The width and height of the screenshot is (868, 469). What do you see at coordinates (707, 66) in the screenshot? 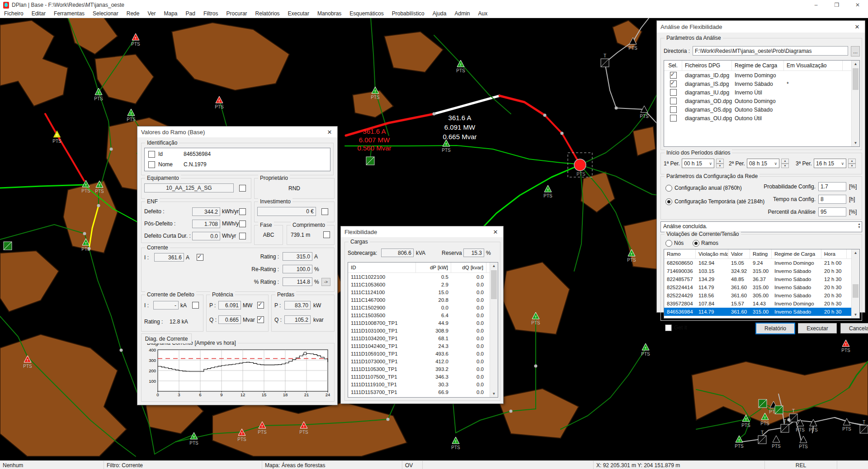
I see `column-header: Ficheiros DPG` at bounding box center [707, 66].